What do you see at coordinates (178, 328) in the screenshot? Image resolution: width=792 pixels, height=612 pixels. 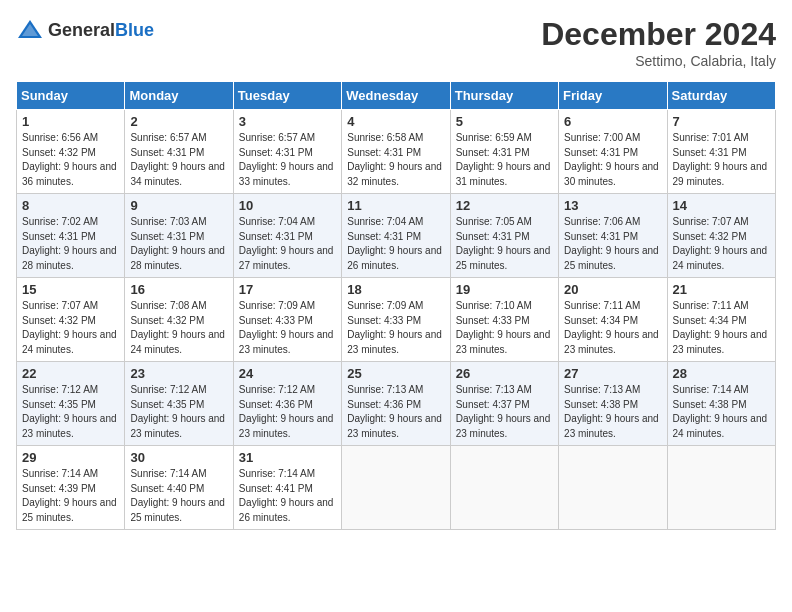 I see `day-info: Sunrise: 7:08 AMSunset: 4:32 PMDaylight:…` at bounding box center [178, 328].